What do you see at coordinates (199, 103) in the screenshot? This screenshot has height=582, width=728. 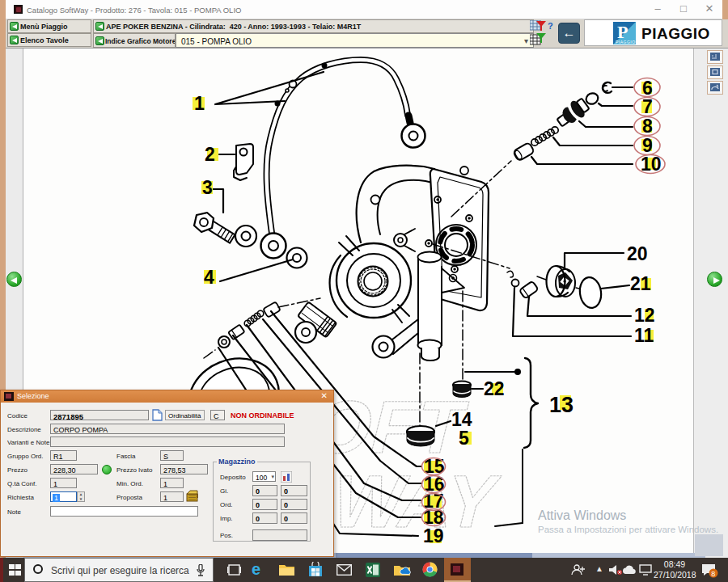 I see `svg-text: 1` at bounding box center [199, 103].